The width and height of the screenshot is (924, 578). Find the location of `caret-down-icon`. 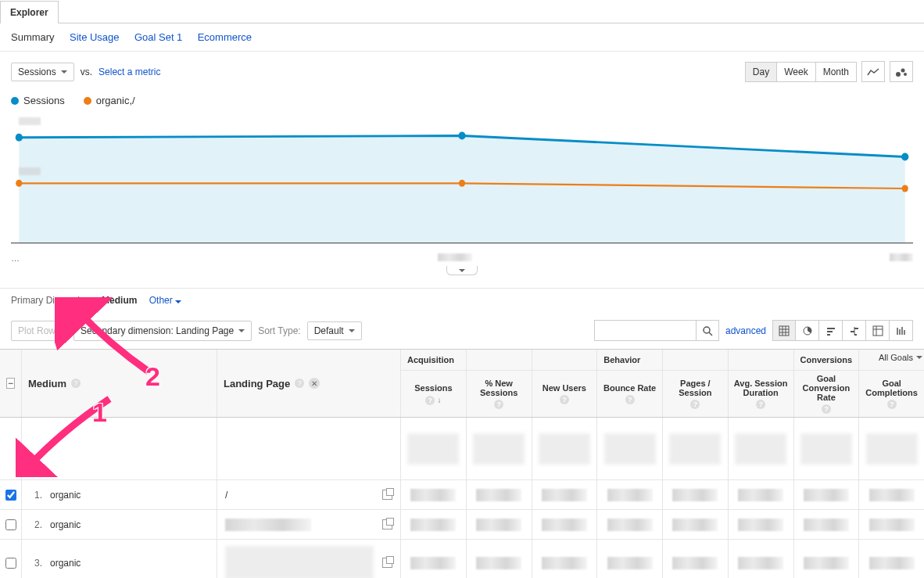

caret-down-icon is located at coordinates (462, 271).